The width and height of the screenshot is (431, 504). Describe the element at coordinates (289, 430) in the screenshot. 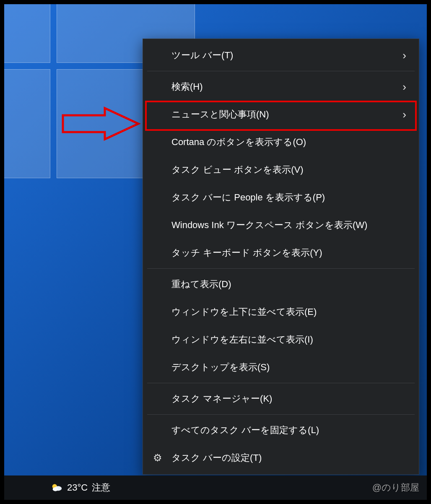

I see `menu-item-label: すべてのタスク バーを固定する(L)` at that location.